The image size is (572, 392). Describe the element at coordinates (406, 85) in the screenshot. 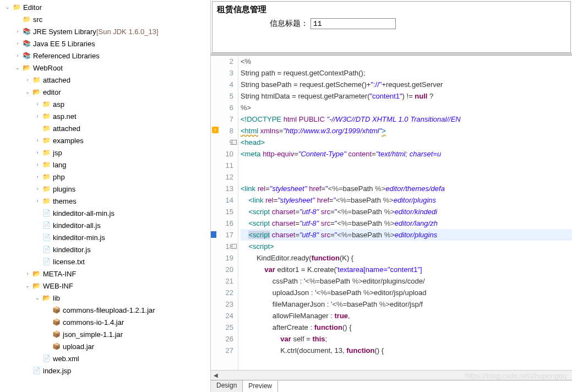

I see `code-line: String basePath = request.getScheme()+":…` at that location.